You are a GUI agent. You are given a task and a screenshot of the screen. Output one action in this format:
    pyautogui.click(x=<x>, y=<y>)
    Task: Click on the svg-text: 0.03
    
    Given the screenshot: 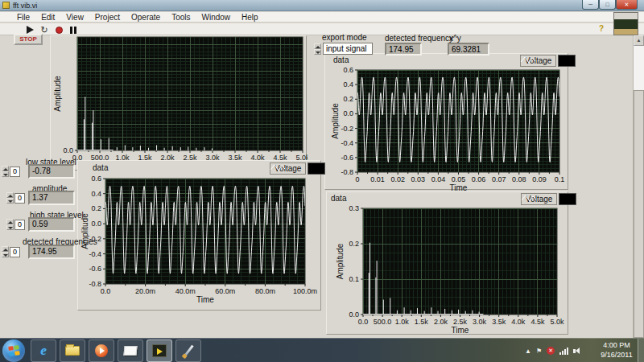 What is the action you would take?
    pyautogui.click(x=419, y=179)
    